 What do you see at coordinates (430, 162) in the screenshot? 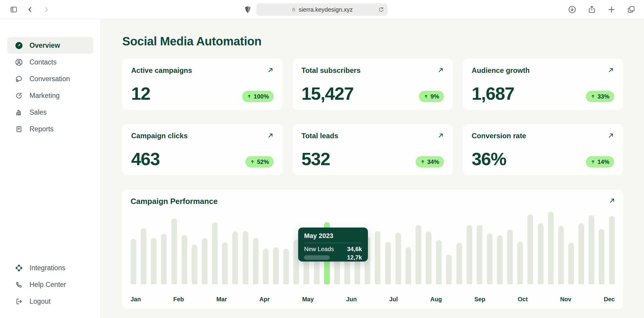
I see `kpi-trend-badge: 34%` at bounding box center [430, 162].